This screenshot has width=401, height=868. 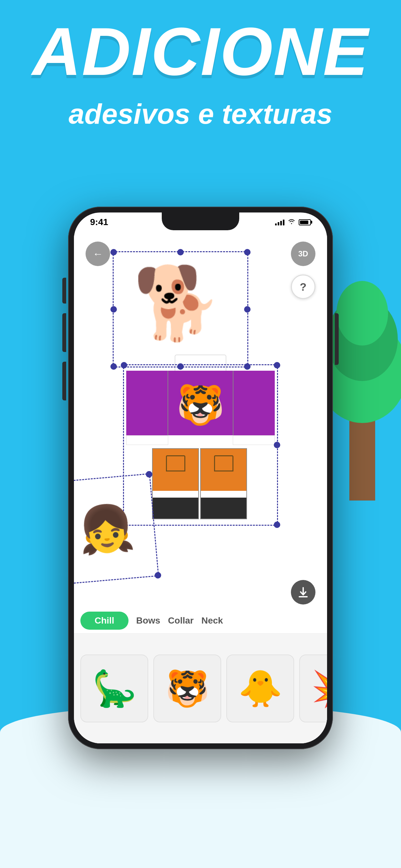 What do you see at coordinates (303, 592) in the screenshot?
I see `download-button` at bounding box center [303, 592].